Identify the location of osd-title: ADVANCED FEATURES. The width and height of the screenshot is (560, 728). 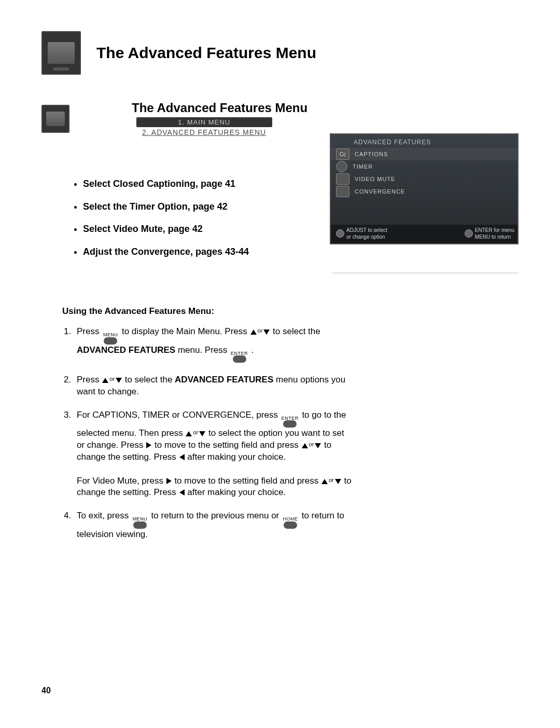
(424, 141).